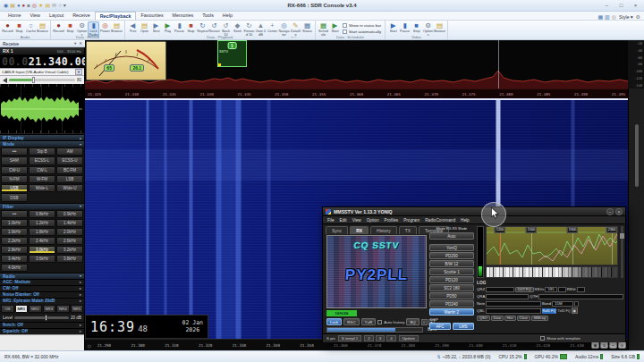 The width and height of the screenshot is (644, 362). Describe the element at coordinates (272, 27) in the screenshot. I see `ribbon-button: + Center` at that location.